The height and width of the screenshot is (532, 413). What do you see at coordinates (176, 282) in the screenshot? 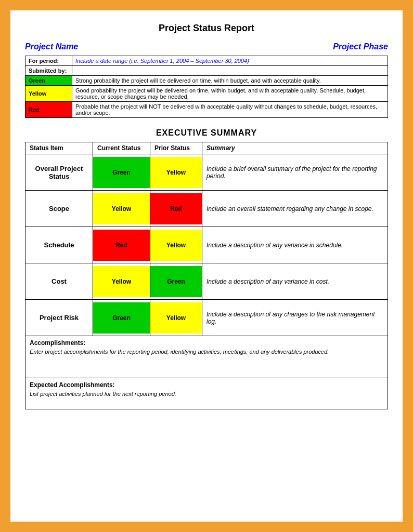
I see `prior-status-cell: Green` at bounding box center [176, 282].